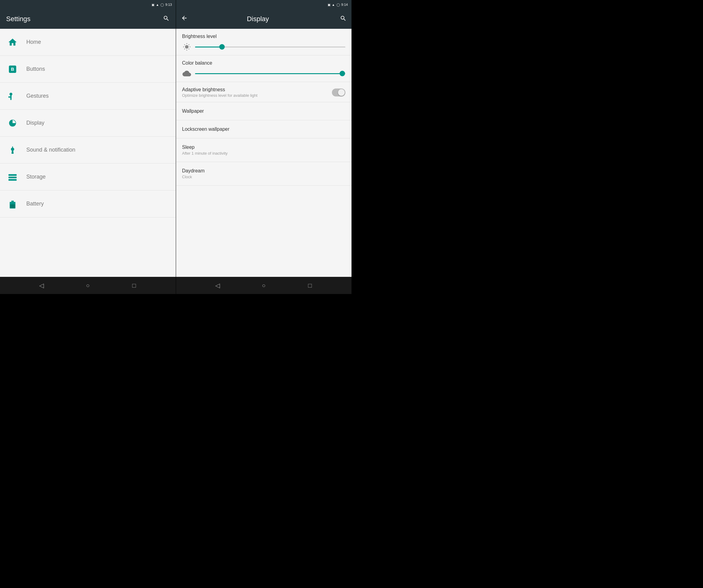  Describe the element at coordinates (339, 92) in the screenshot. I see `adaptive-toggle` at that location.